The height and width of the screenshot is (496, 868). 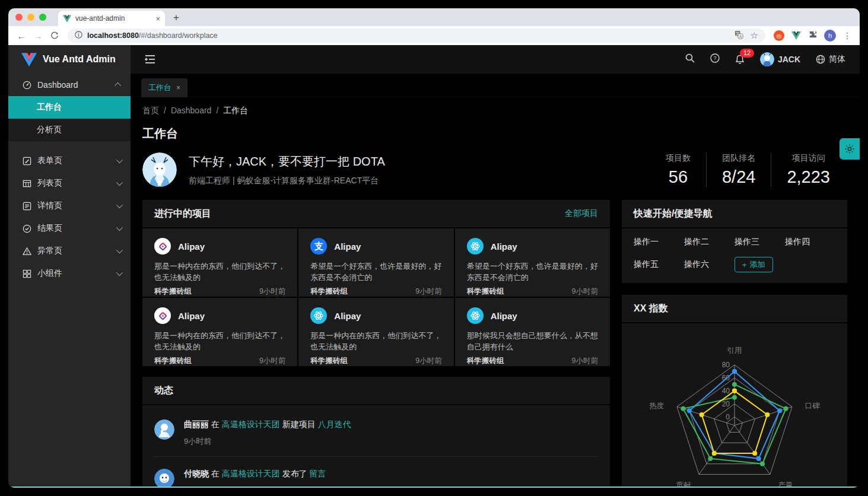 I want to click on translate-icon: 文A, so click(x=739, y=36).